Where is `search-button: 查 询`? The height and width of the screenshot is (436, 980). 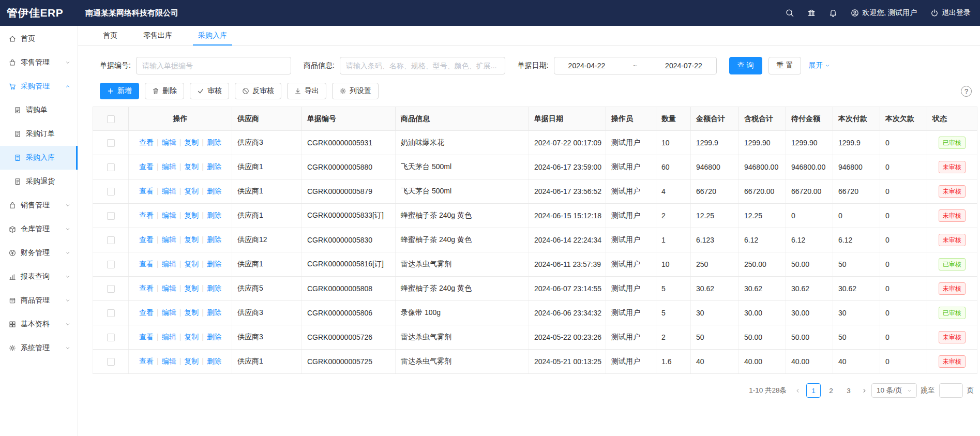
search-button: 查 询 is located at coordinates (746, 66).